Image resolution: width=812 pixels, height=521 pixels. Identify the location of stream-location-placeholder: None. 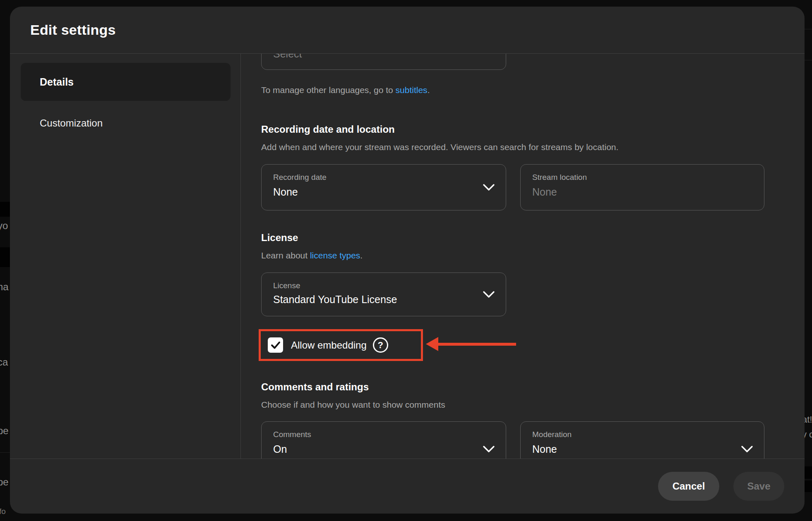
(545, 192).